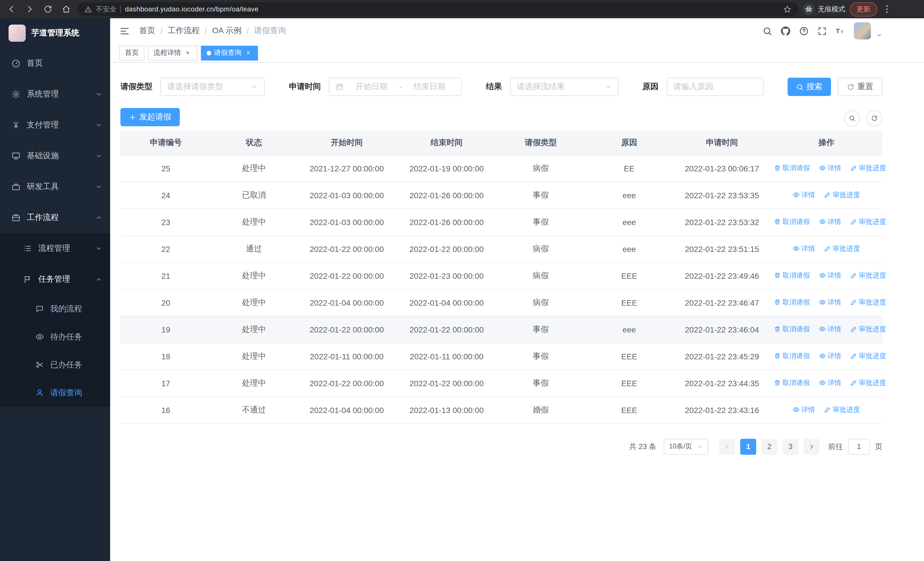 The image size is (924, 561). Describe the element at coordinates (686, 447) in the screenshot. I see `page-size-select: 10条/页` at that location.